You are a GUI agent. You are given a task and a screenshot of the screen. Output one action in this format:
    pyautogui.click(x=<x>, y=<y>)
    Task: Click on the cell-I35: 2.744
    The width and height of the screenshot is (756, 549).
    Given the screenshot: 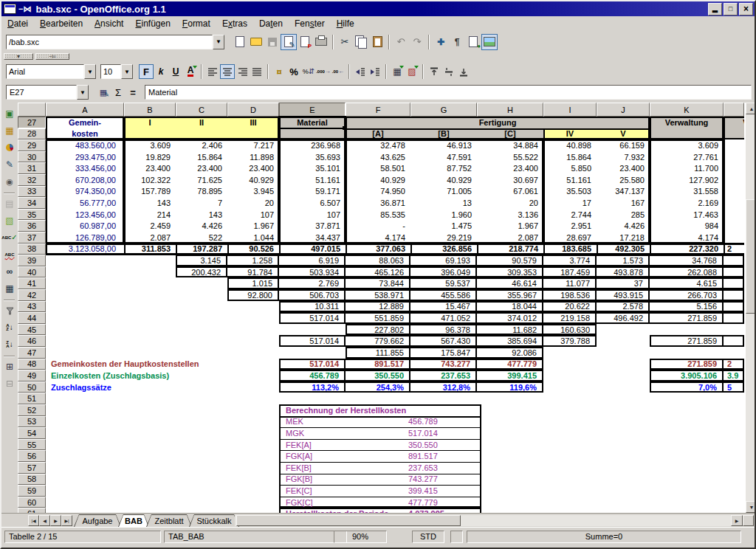 What is the action you would take?
    pyautogui.click(x=570, y=215)
    